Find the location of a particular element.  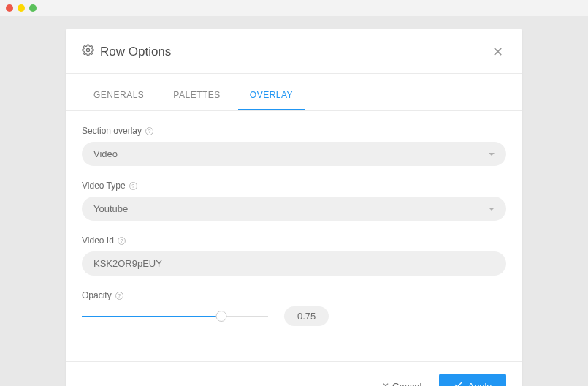

slider-thumb is located at coordinates (222, 316).